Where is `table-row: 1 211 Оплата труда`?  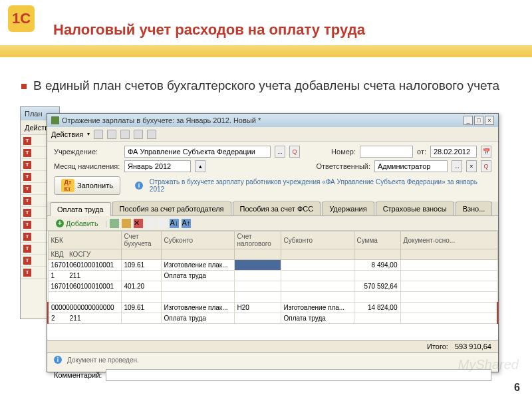 table-row: 1 211 Оплата труда is located at coordinates (273, 276).